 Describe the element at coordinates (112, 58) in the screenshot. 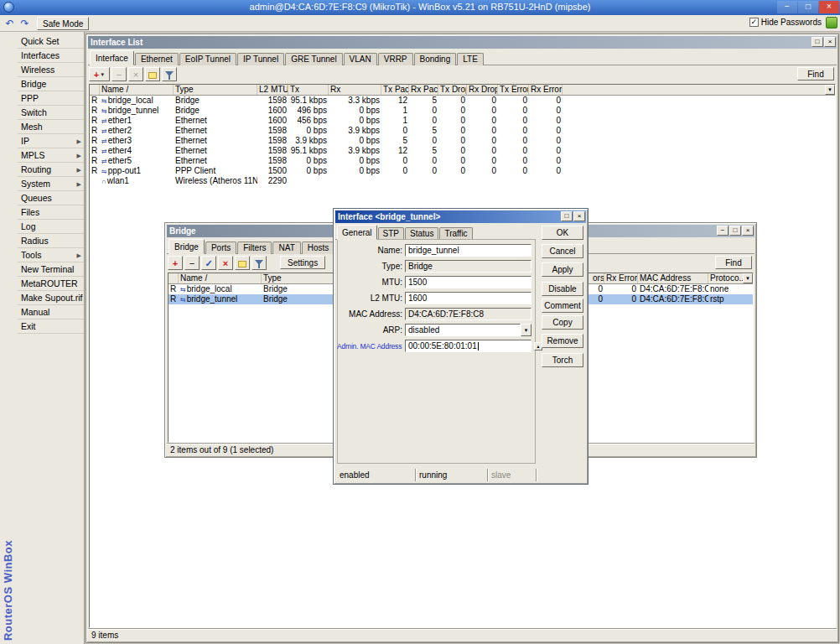

I see `tab-interface: Interface` at that location.